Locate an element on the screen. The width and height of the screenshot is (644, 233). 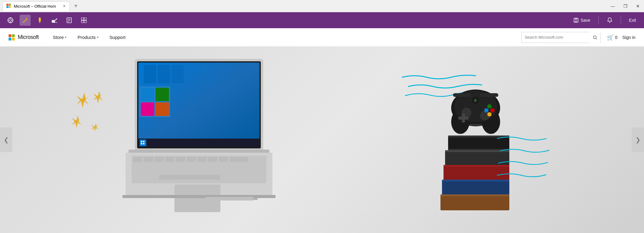
tab-favicon is located at coordinates (9, 6).